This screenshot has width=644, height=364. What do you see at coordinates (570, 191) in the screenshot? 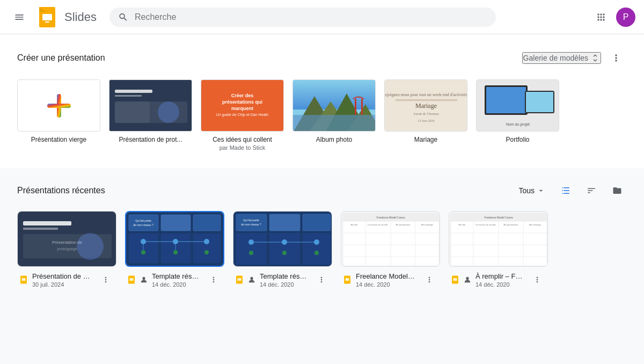
I see `recent-controls: Tous` at bounding box center [570, 191].